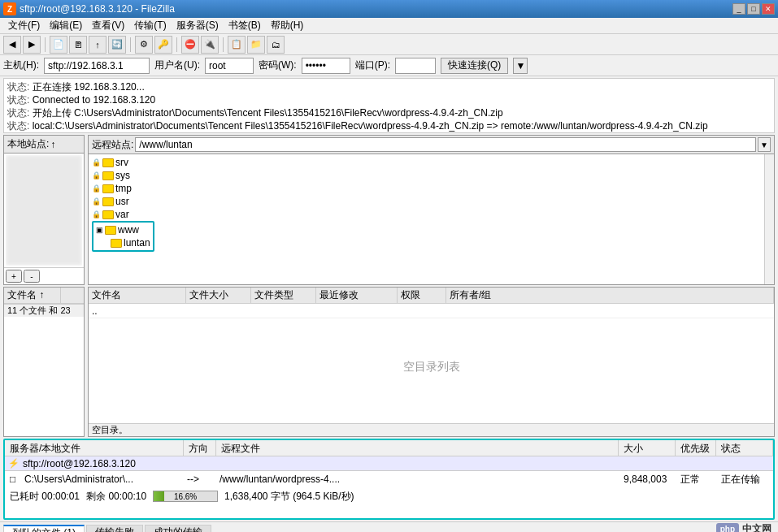  Describe the element at coordinates (520, 66) in the screenshot. I see `connect-dropdown-button: ▼` at that location.